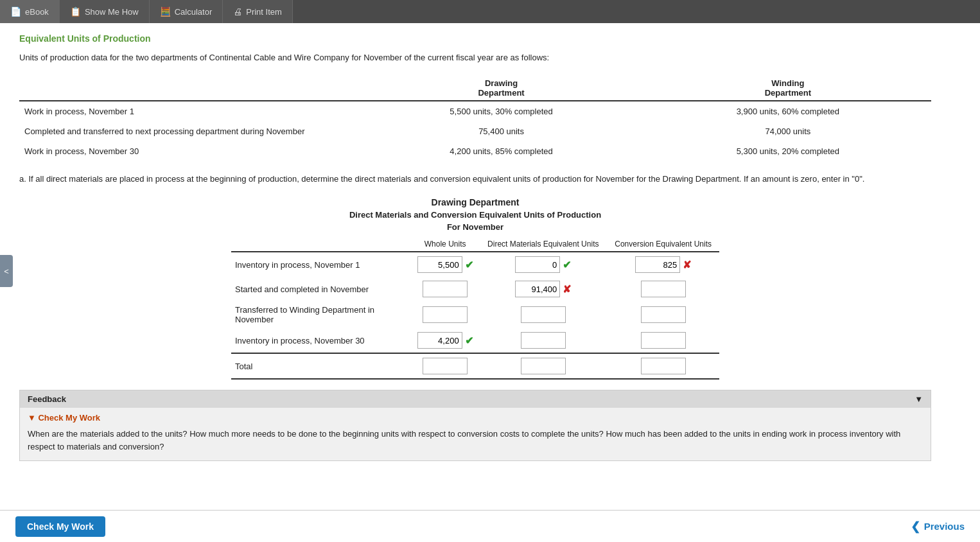 The height and width of the screenshot is (542, 980). Describe the element at coordinates (469, 340) in the screenshot. I see `row4-whole-units-check: ✔` at that location.